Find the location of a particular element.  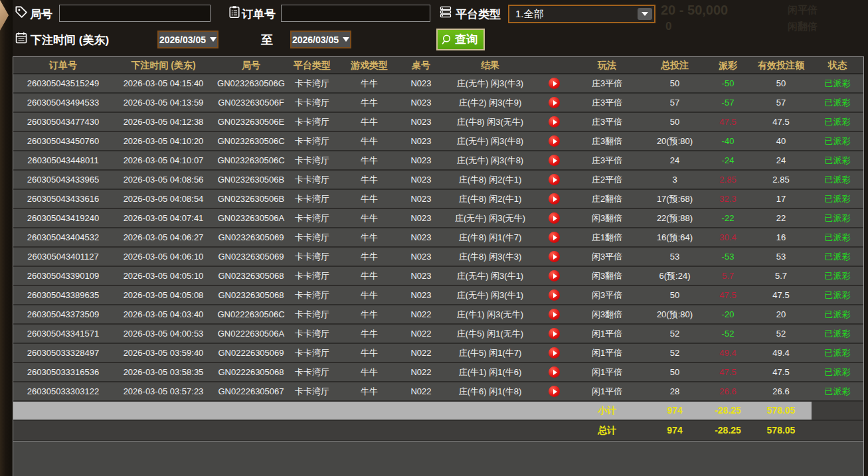

order-number-label: 订单号 is located at coordinates (259, 15).